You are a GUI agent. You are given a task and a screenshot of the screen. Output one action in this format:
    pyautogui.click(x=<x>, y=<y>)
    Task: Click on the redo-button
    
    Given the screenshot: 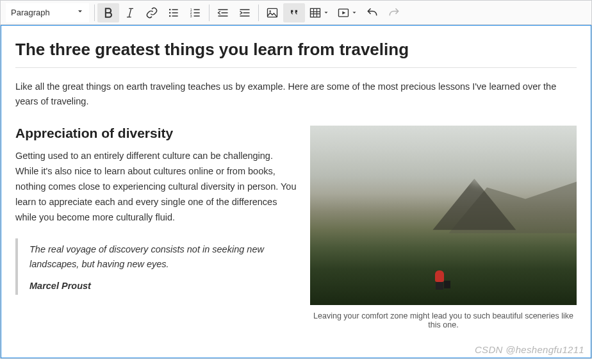 What is the action you would take?
    pyautogui.click(x=394, y=13)
    